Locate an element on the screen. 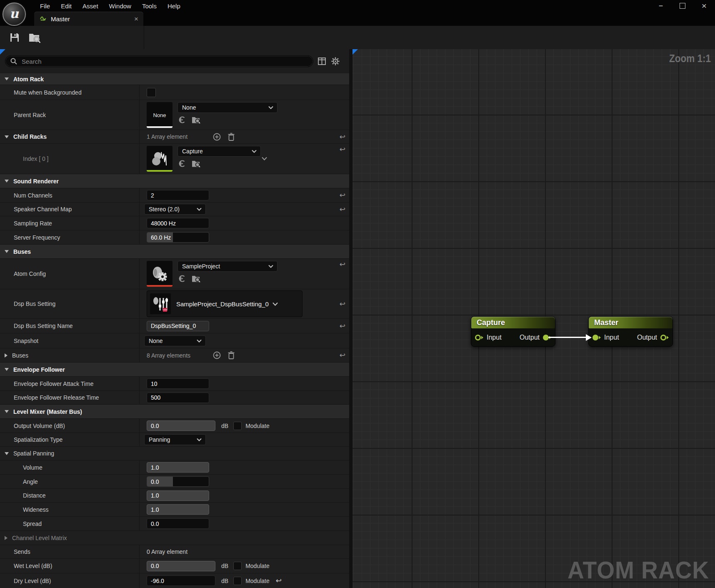  node-master: Master Input Output is located at coordinates (631, 332).